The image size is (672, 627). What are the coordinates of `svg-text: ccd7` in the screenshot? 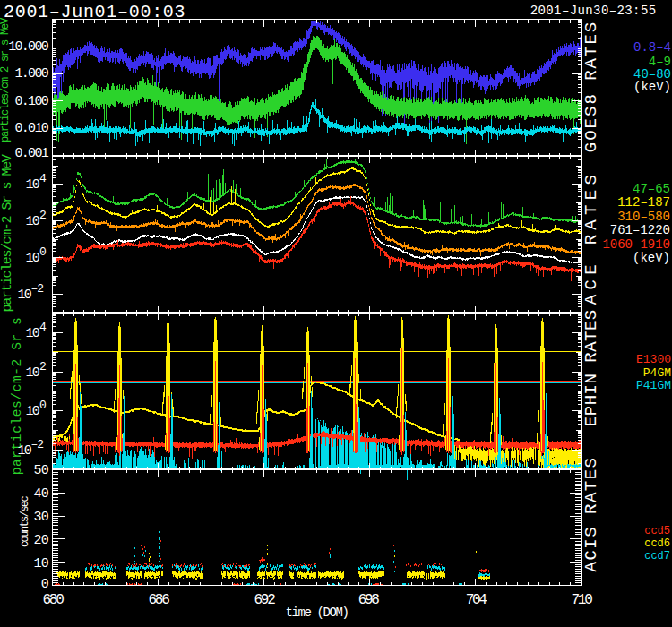 It's located at (658, 556).